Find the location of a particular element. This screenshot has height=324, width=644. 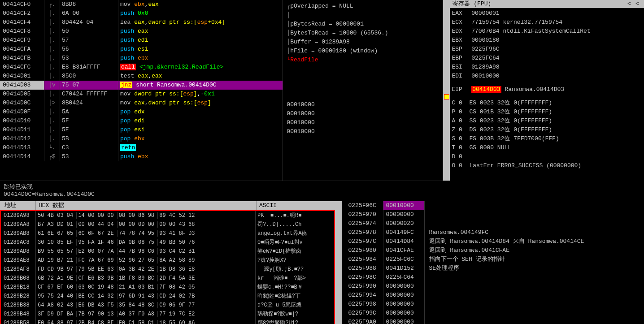

disasm-row: 00414CFB│.53push ebx is located at coordinates (141, 58).